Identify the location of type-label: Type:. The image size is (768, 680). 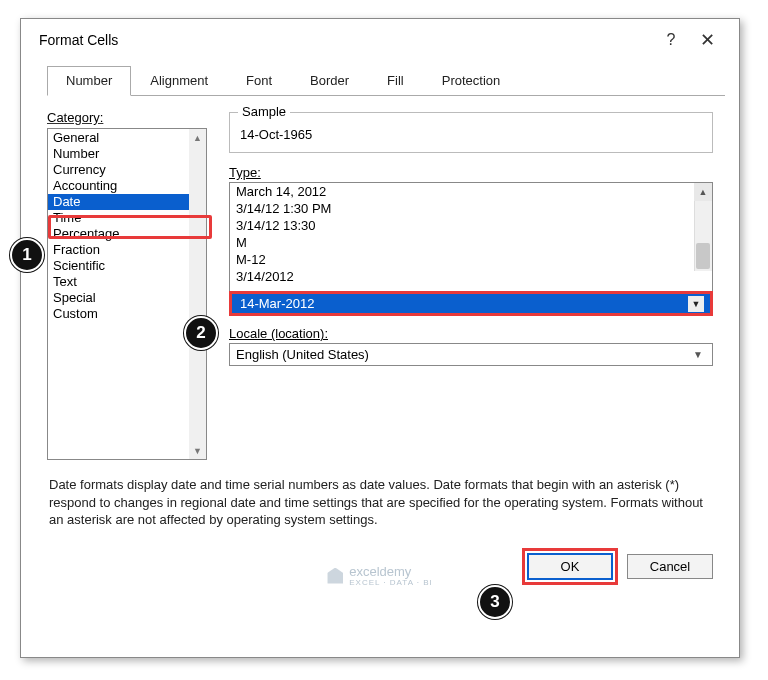
(471, 172).